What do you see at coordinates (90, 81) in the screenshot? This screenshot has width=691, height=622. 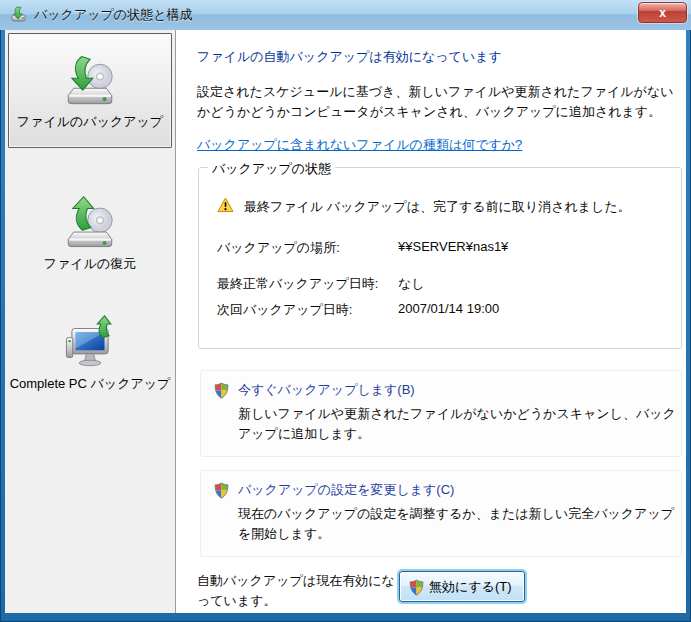 I see `file-backup-icon` at bounding box center [90, 81].